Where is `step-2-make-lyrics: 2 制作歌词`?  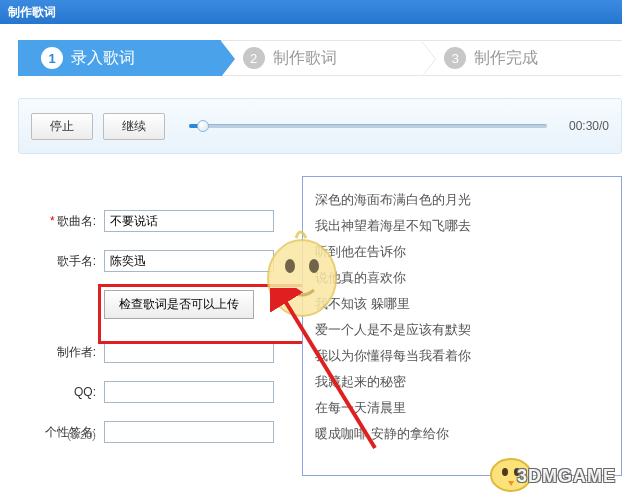 step-2-make-lyrics: 2 制作歌词 is located at coordinates (322, 58).